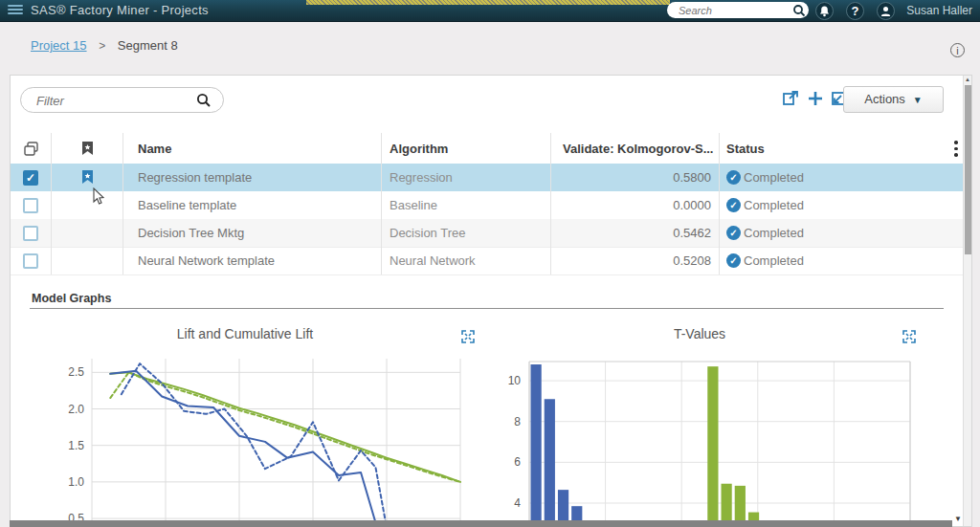 The height and width of the screenshot is (527, 980). Describe the element at coordinates (517, 503) in the screenshot. I see `svg-text: 4` at that location.